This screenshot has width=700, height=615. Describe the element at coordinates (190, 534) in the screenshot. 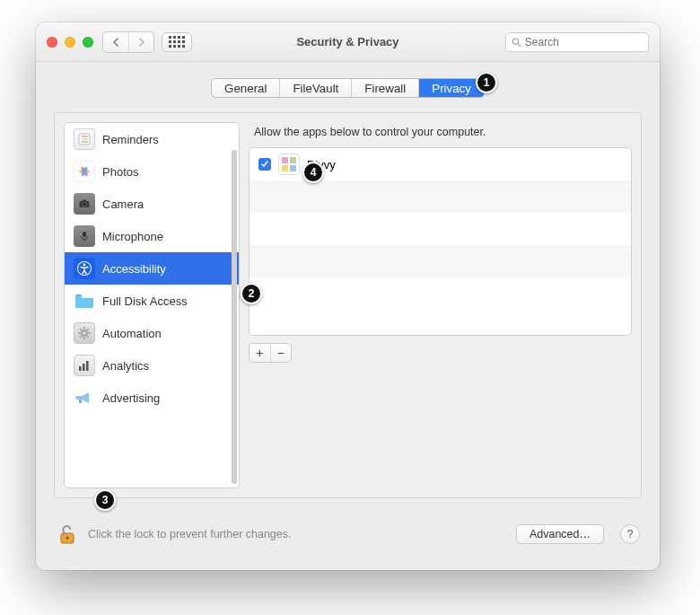

I see `lock-message: Click the lock to prevent further change…` at that location.